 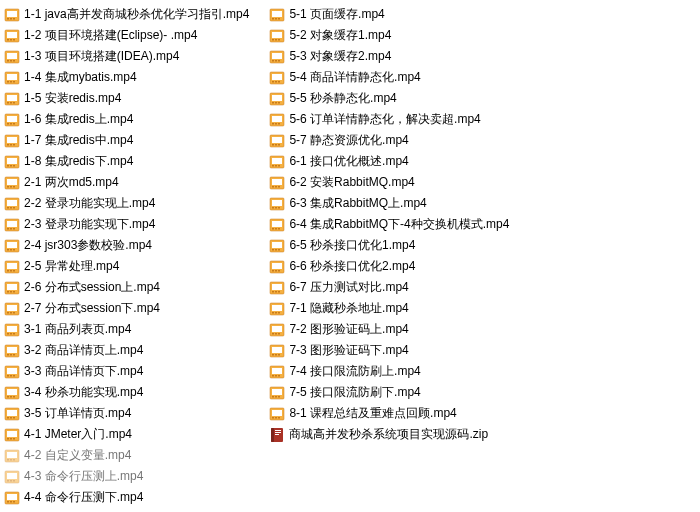 I want to click on file-name-label: 5-2 对象缓存1.mp4, so click(x=340, y=36).